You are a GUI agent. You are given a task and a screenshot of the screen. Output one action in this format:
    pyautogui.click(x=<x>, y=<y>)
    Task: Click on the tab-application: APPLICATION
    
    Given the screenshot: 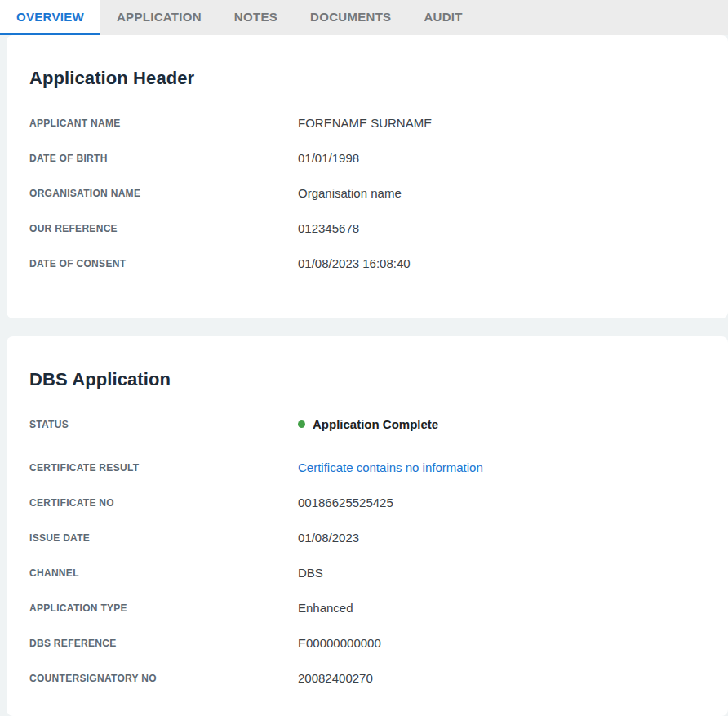 What is the action you would take?
    pyautogui.click(x=159, y=18)
    